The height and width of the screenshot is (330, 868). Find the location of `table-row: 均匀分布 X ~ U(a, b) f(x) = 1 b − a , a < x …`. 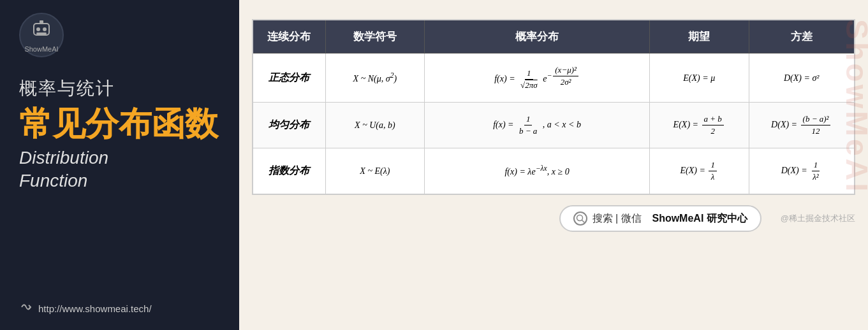

table-row: 均匀分布 X ~ U(a, b) f(x) = 1 b − a , a < x … is located at coordinates (554, 126).